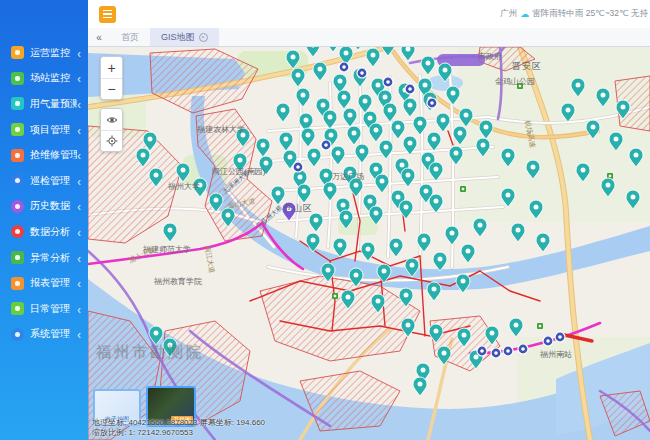 Image resolution: width=650 pixels, height=440 pixels. Describe the element at coordinates (514, 82) in the screenshot. I see `map-label: 金鸡山公园` at that location.